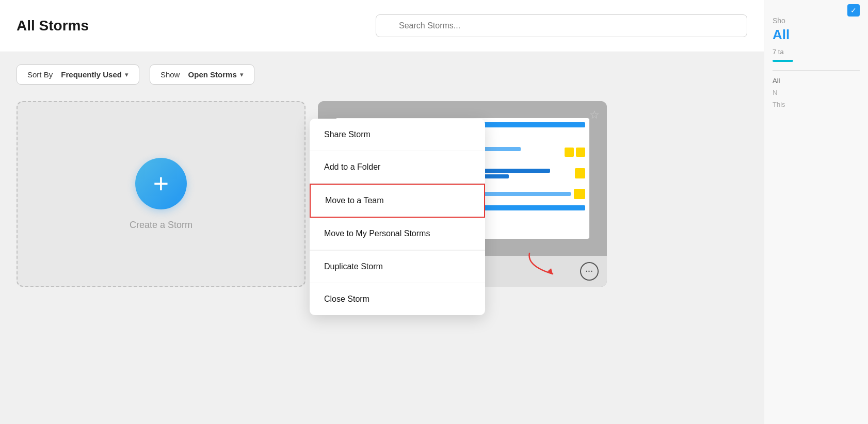  Describe the element at coordinates (589, 271) in the screenshot. I see `more-dots-icon: ···` at that location.